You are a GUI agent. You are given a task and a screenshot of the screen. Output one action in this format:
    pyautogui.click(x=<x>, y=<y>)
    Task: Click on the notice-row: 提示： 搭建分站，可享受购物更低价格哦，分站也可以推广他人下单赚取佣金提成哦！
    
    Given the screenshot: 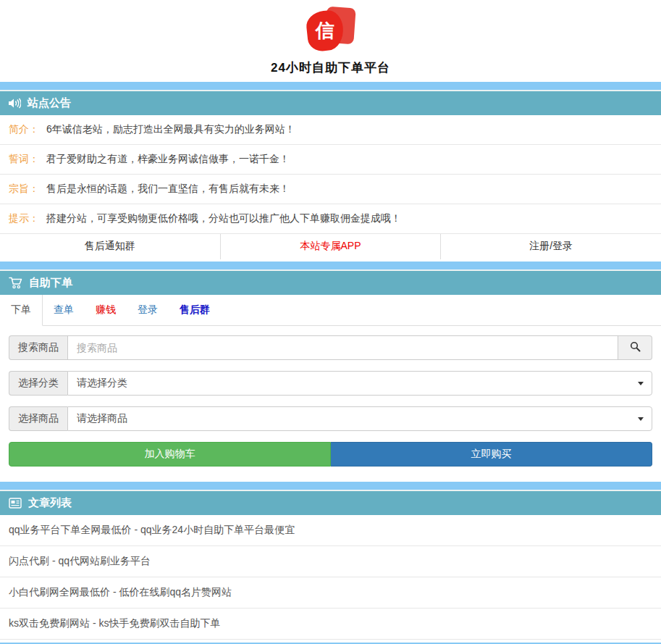 What is the action you would take?
    pyautogui.click(x=330, y=219)
    